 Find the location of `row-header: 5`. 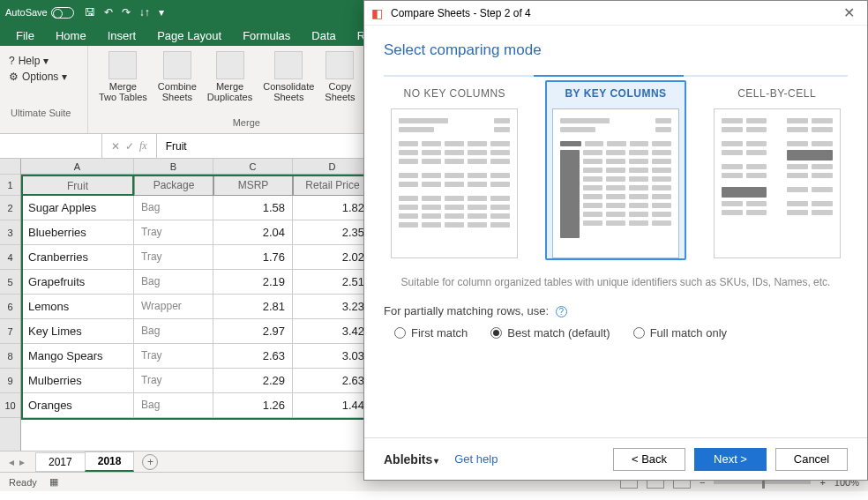

row-header: 5 is located at coordinates (11, 282).